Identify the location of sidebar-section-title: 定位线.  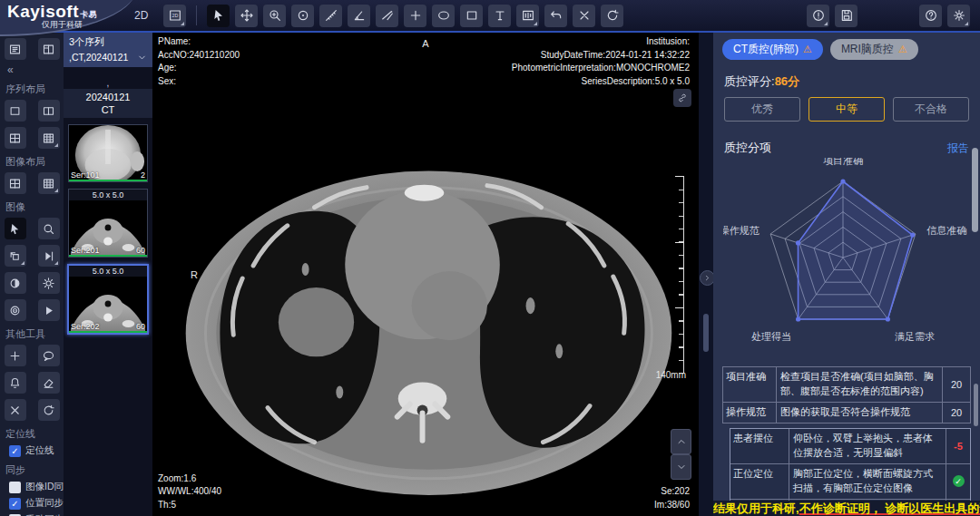
(34, 433).